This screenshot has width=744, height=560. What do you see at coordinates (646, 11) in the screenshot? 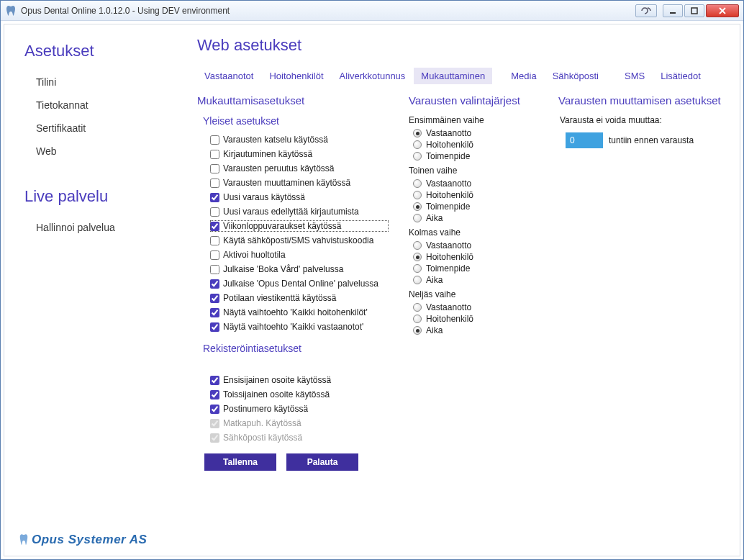
I see `help-button` at bounding box center [646, 11].